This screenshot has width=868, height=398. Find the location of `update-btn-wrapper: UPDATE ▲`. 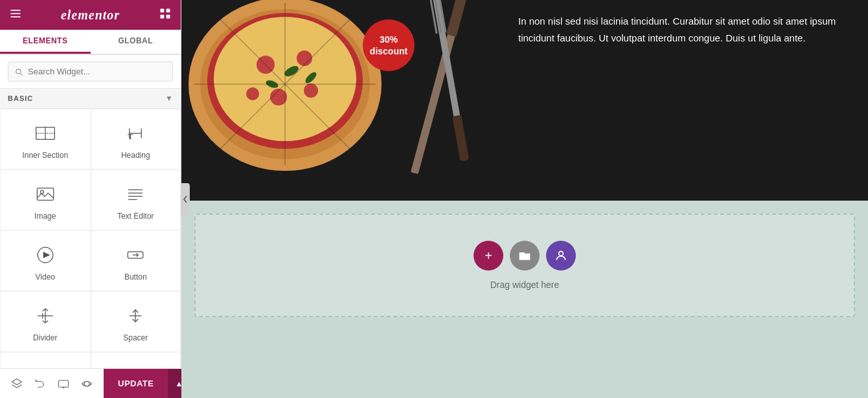

update-btn-wrapper: UPDATE ▲ is located at coordinates (146, 383).